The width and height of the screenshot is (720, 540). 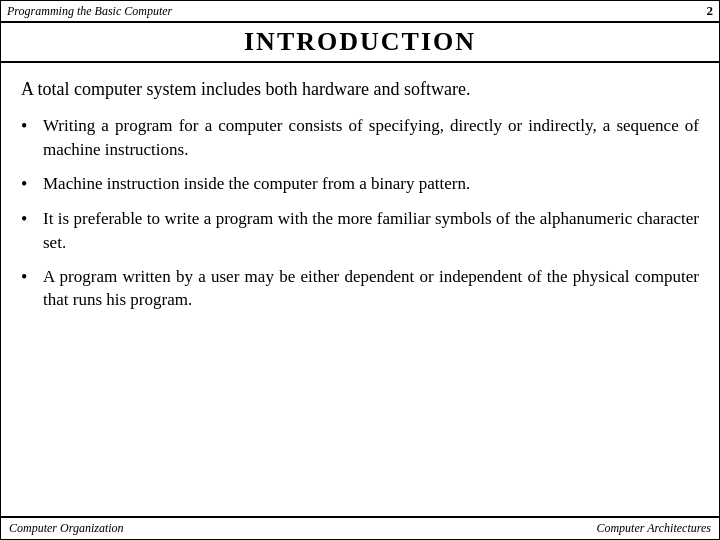 I want to click on bullet-text: Writing a program for a computer consist…, so click(x=371, y=138).